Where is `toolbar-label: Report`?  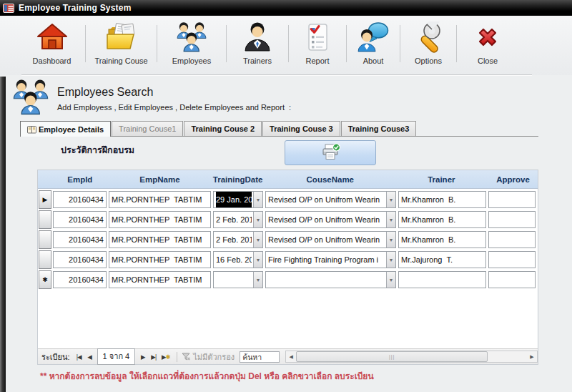 toolbar-label: Report is located at coordinates (317, 61).